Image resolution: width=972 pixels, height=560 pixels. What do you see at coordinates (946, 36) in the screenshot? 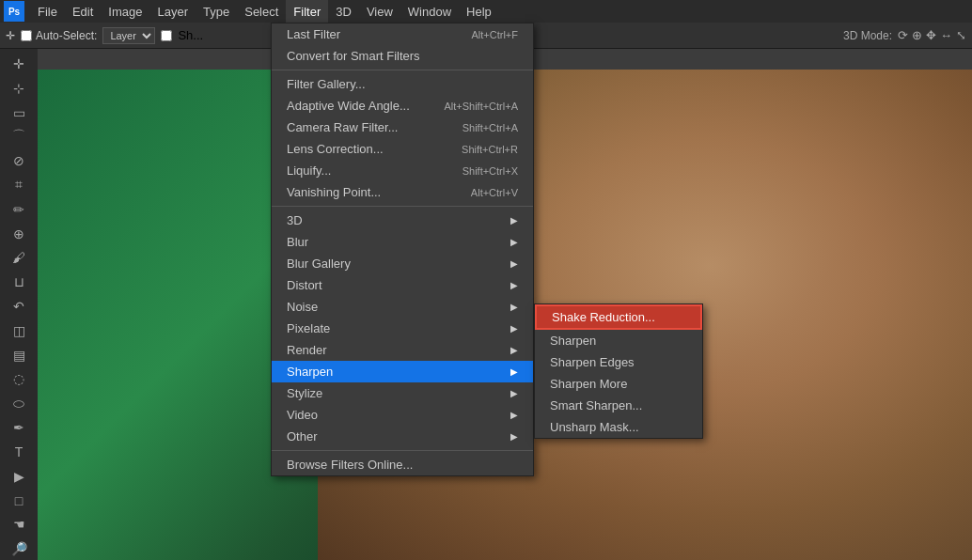
I see `slide-3d-icon: ↔` at bounding box center [946, 36].